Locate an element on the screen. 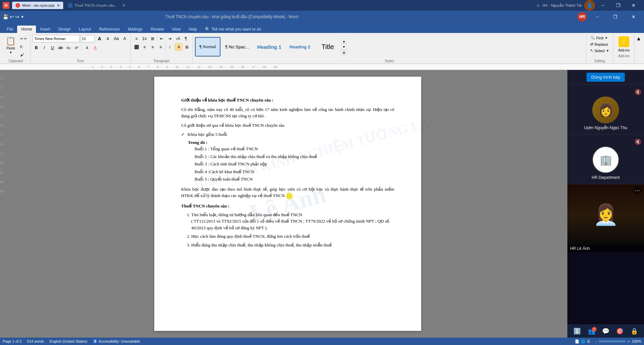  ribbon-restore-btn: ❐ is located at coordinates (615, 17).